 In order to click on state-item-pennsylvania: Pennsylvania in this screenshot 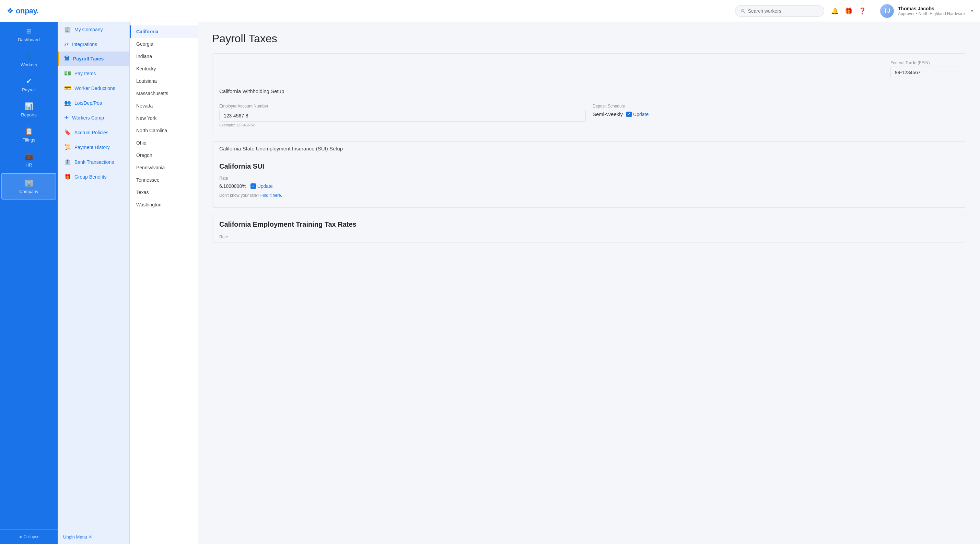, I will do `click(164, 168)`.